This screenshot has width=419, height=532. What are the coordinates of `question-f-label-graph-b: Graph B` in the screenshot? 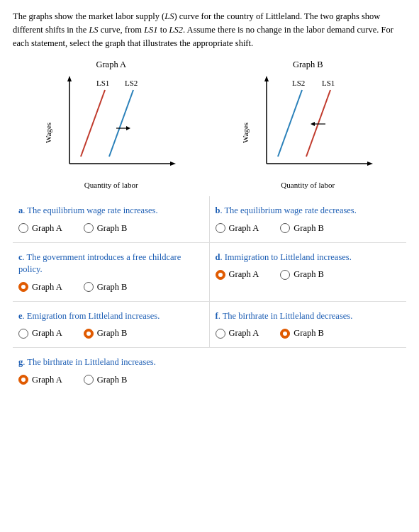 It's located at (309, 333).